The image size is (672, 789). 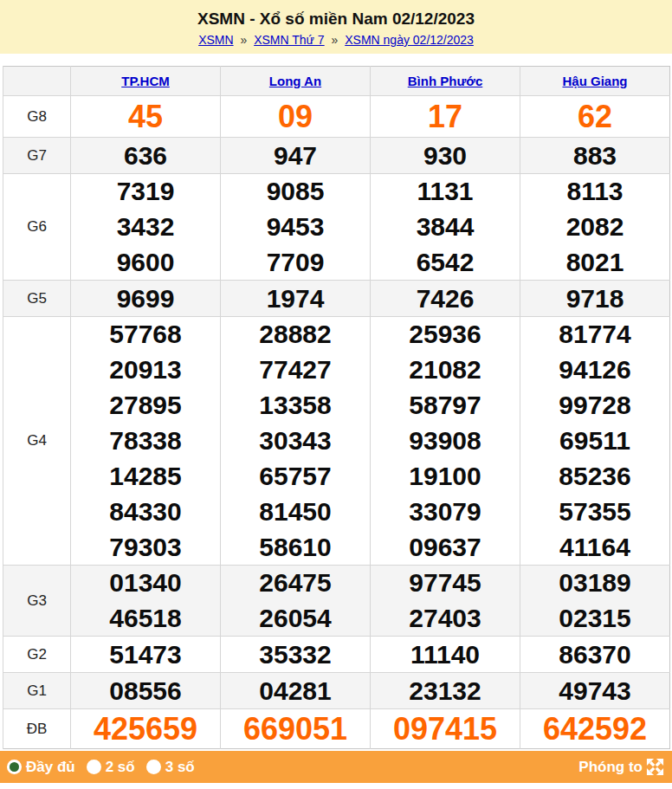 I want to click on result-number: 9699, so click(x=145, y=299).